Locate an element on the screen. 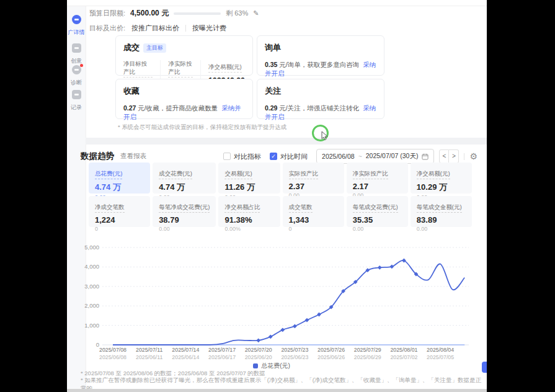  budget-edit-icon: ✎ is located at coordinates (255, 14).